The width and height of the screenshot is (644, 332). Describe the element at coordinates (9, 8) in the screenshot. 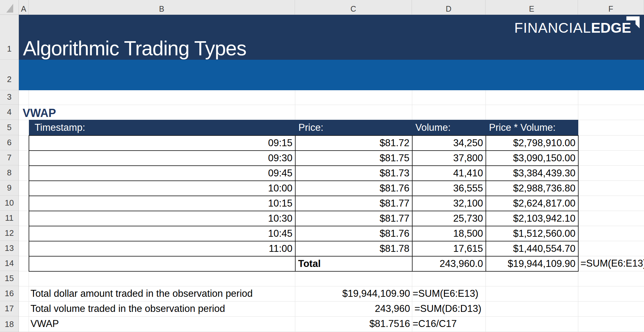

I see `select-all-triangle-icon` at that location.